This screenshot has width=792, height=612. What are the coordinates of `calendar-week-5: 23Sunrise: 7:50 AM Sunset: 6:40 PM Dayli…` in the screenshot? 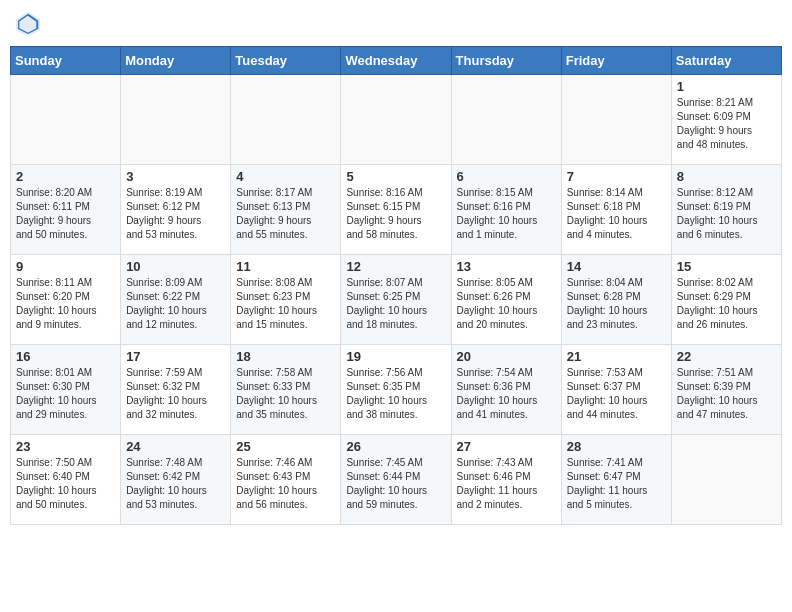 It's located at (396, 480).